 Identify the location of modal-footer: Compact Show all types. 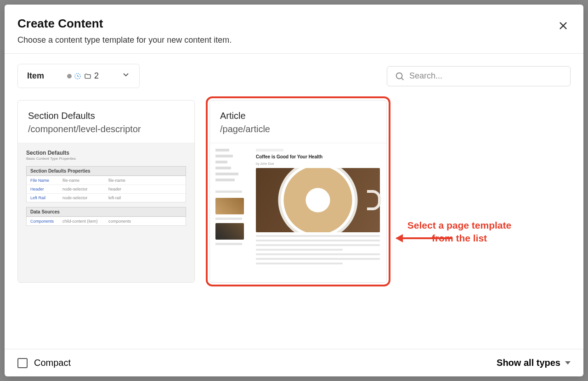
(294, 363).